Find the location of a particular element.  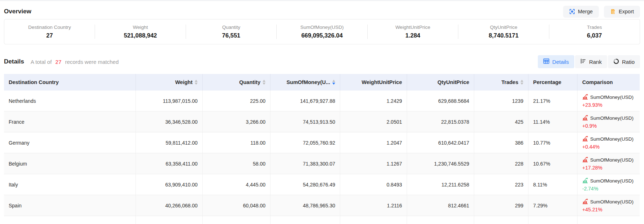

stat-value: 521,088,942 is located at coordinates (141, 35).